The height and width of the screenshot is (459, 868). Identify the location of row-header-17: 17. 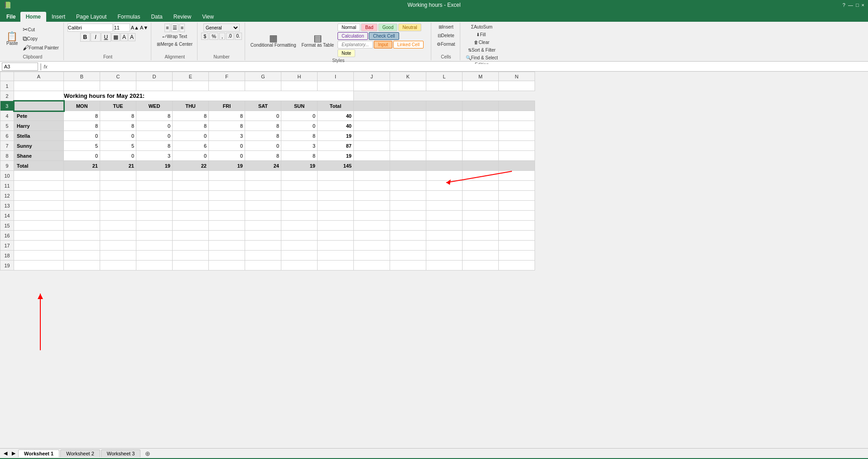
(7, 246).